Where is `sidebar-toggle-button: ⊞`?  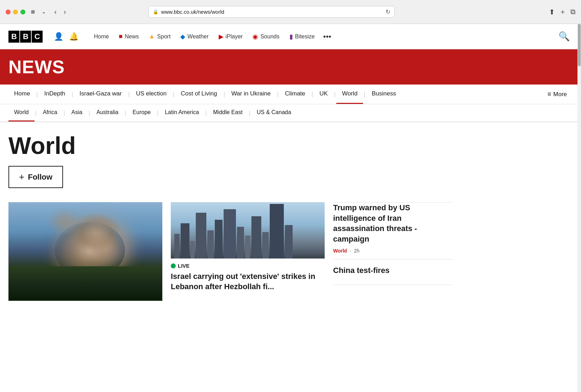
sidebar-toggle-button: ⊞ is located at coordinates (33, 12).